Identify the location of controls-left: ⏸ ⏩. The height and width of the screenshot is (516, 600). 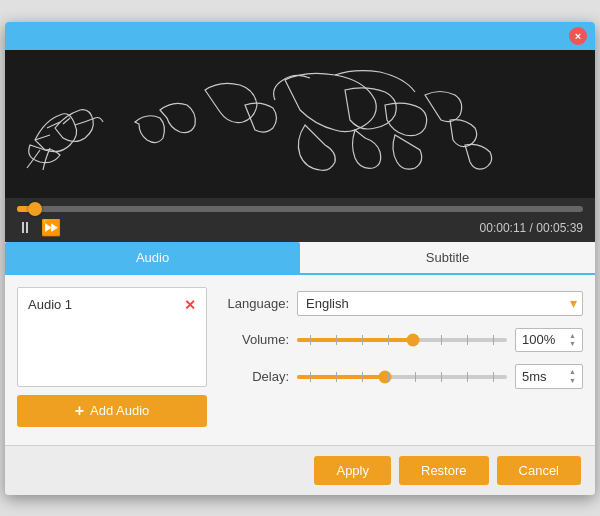
(39, 228).